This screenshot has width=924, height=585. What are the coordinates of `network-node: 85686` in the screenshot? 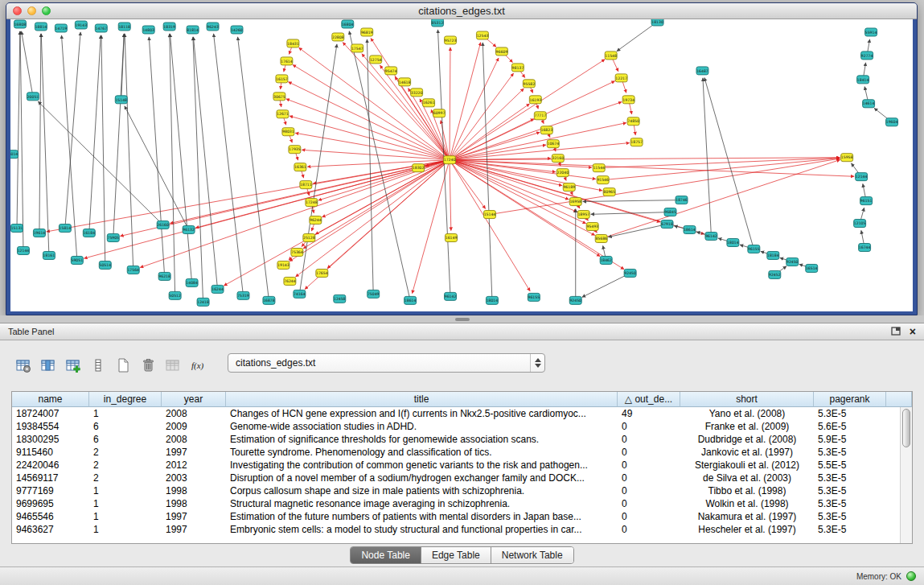 It's located at (602, 239).